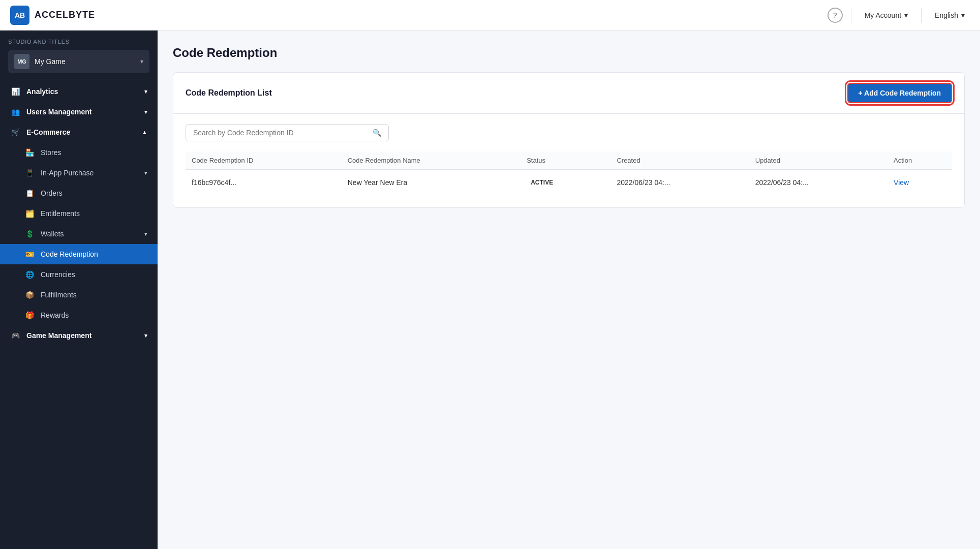 This screenshot has width=980, height=549. I want to click on sidebar-item-rewards: 🎁 Rewards, so click(79, 315).